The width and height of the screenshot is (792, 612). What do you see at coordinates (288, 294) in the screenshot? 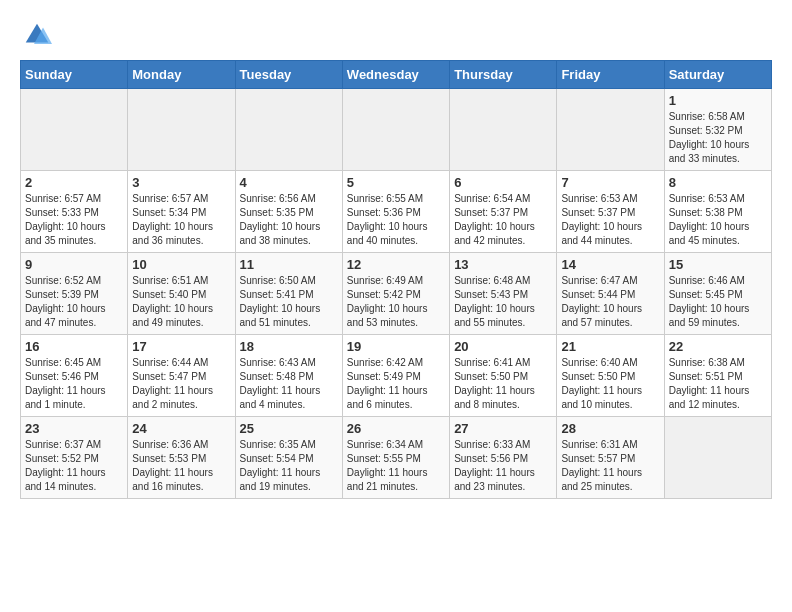
I see `calendar-cell: 11Sunrise: 6:50 AM Sunset: 5:41 PM Dayli…` at bounding box center [288, 294].